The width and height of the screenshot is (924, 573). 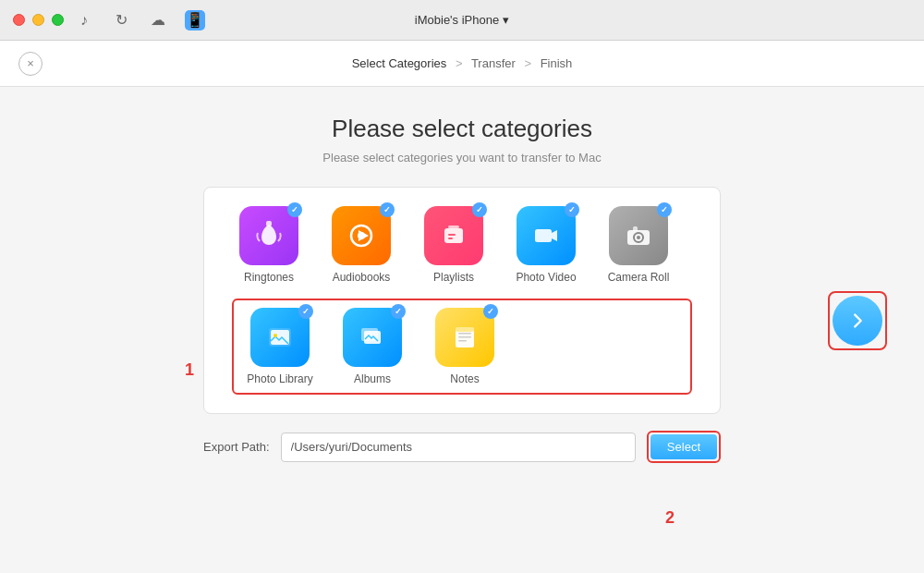 What do you see at coordinates (491, 311) in the screenshot?
I see `notes-check: ✓` at bounding box center [491, 311].